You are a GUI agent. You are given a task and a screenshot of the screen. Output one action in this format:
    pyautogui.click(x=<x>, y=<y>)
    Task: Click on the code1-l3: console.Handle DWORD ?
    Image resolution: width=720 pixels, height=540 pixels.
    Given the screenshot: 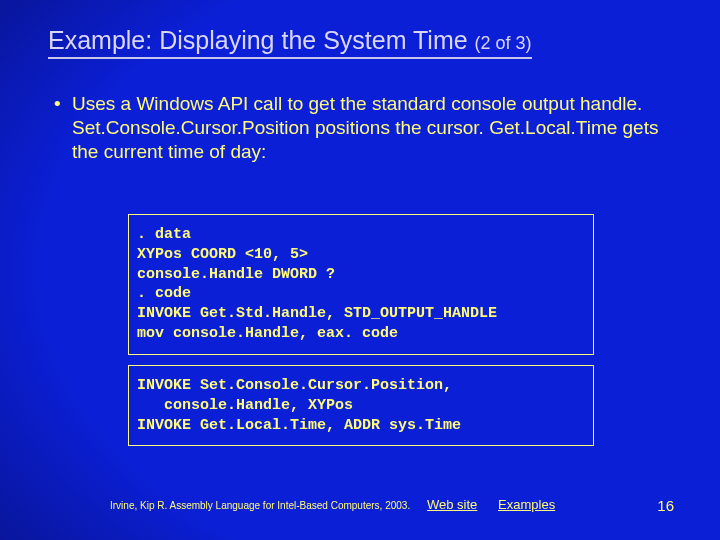 What is the action you would take?
    pyautogui.click(x=361, y=275)
    